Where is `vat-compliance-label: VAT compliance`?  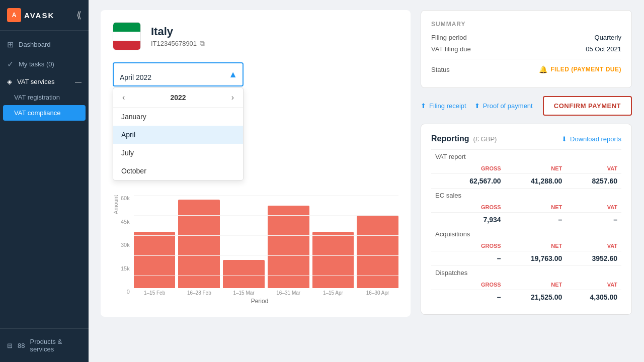
vat-compliance-label: VAT compliance is located at coordinates (37, 113).